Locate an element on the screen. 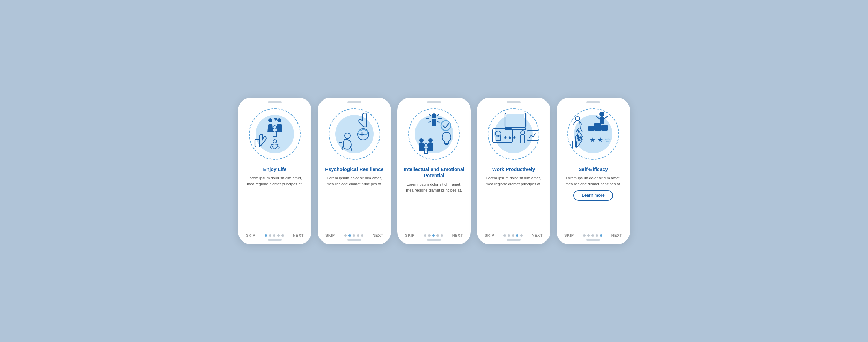 The height and width of the screenshot is (342, 868). skip-label-5: SKIP is located at coordinates (569, 235).